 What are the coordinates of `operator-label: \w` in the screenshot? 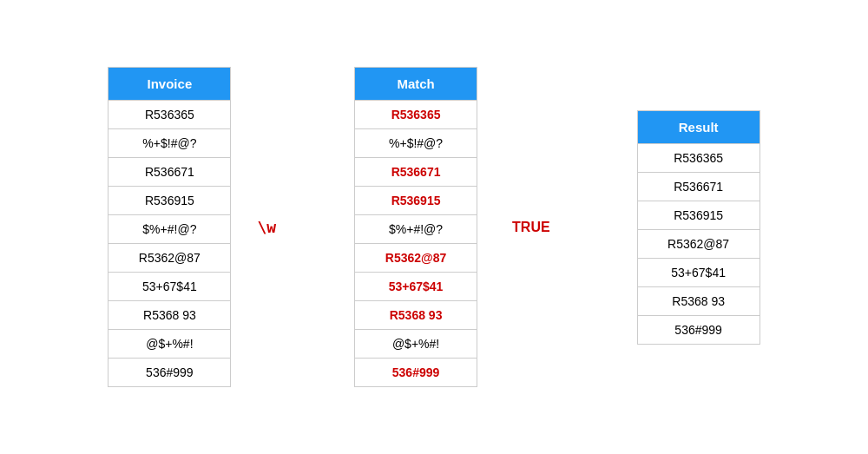 It's located at (266, 227).